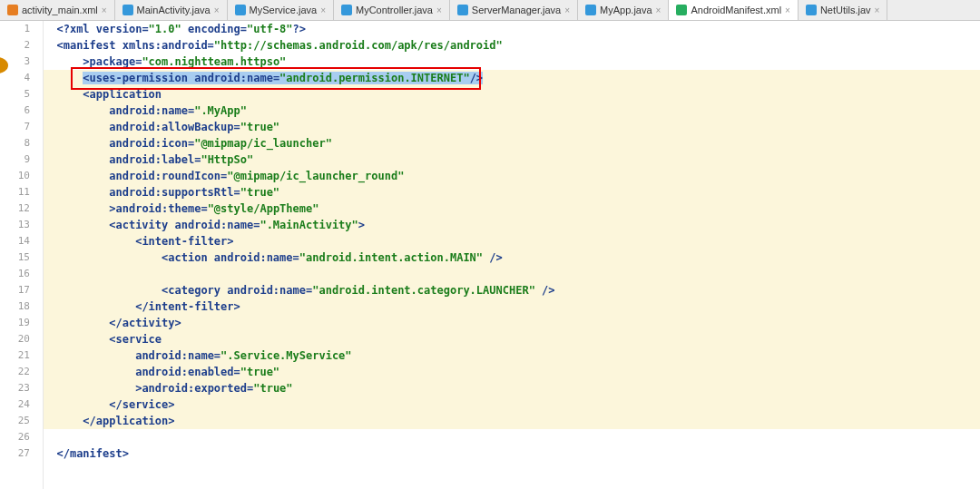  What do you see at coordinates (512, 160) in the screenshot?
I see `code-line-9: android:label="HttpSo"` at bounding box center [512, 160].